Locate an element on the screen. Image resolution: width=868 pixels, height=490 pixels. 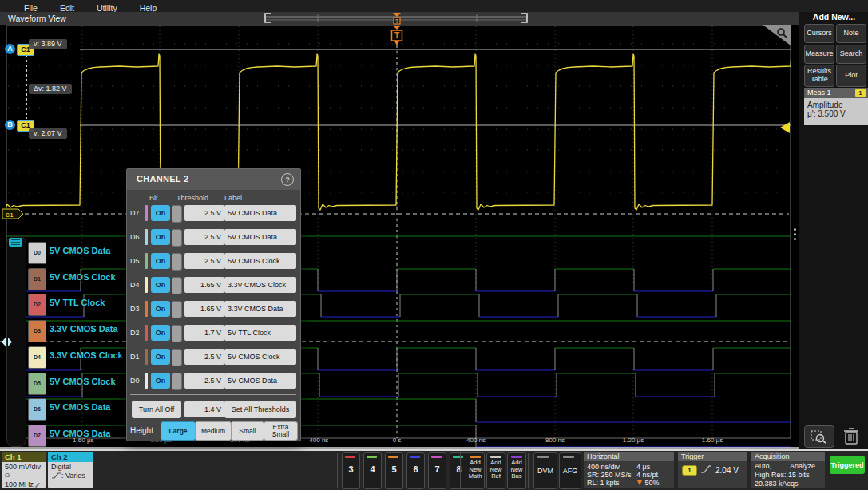
results-sidebar: Add New... CursorsNoteMeasureSearchResul… is located at coordinates (834, 231).